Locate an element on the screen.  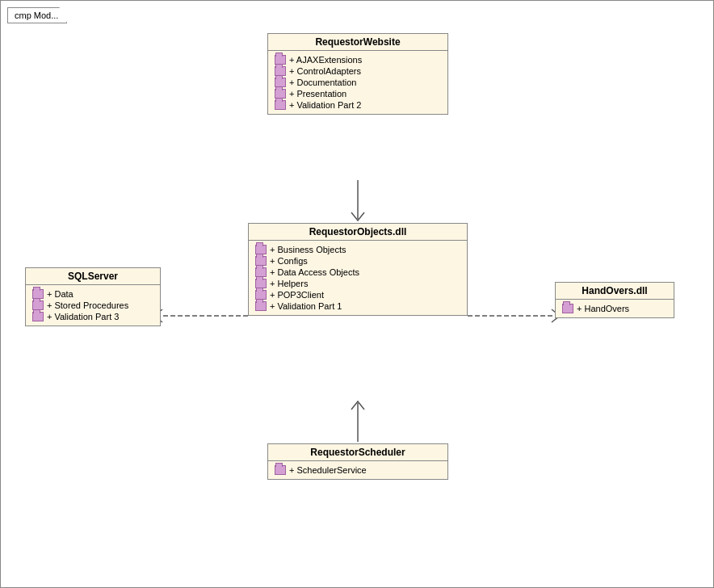
item-label: + Documentation is located at coordinates (323, 82).